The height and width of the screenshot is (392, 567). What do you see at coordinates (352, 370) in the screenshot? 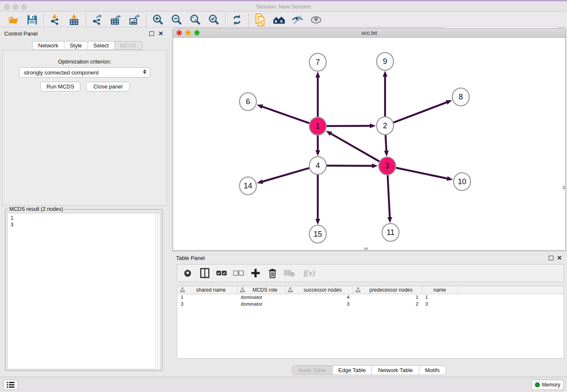
I see `tab-edge-table: Edge Table` at bounding box center [352, 370].